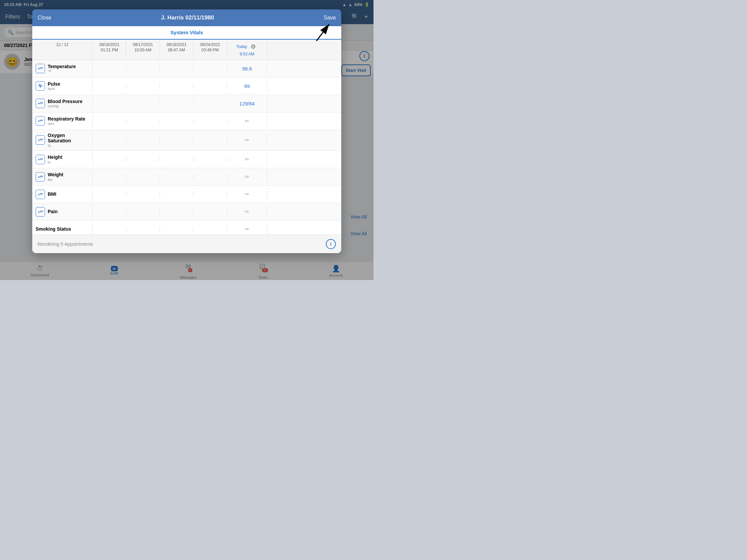 This screenshot has height=560, width=747. I want to click on vital-icon-pain, so click(40, 212).